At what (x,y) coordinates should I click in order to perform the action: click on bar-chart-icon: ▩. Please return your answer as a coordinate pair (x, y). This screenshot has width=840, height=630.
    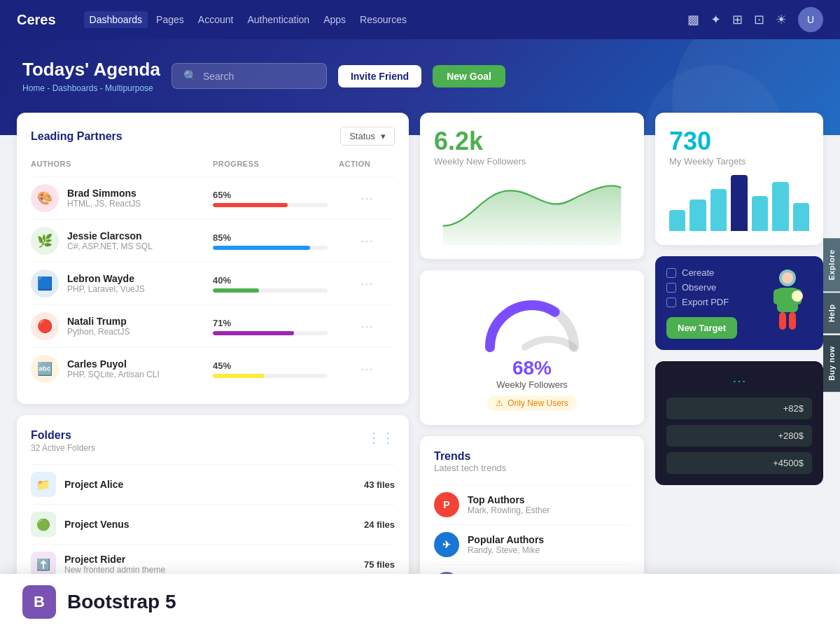
    Looking at the image, I should click on (693, 20).